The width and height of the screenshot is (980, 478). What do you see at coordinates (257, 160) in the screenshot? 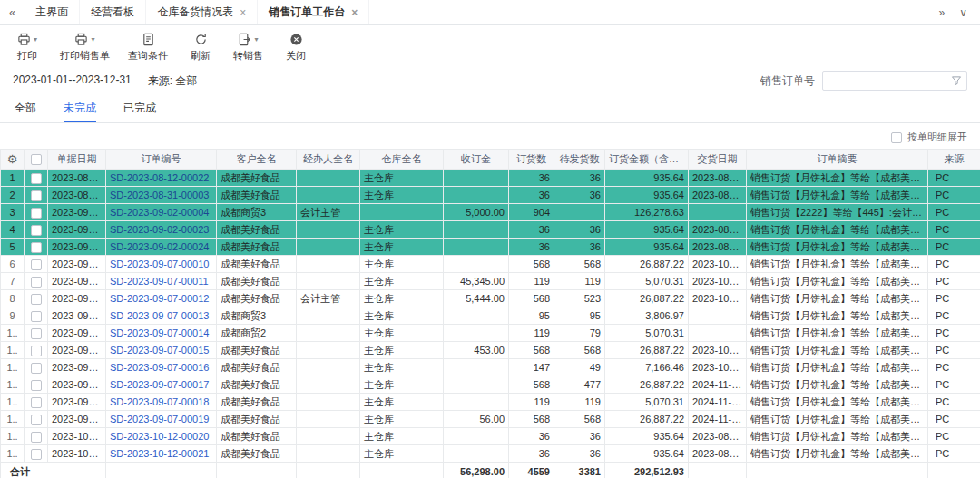
I see `col-header-customer: 客户全名` at bounding box center [257, 160].